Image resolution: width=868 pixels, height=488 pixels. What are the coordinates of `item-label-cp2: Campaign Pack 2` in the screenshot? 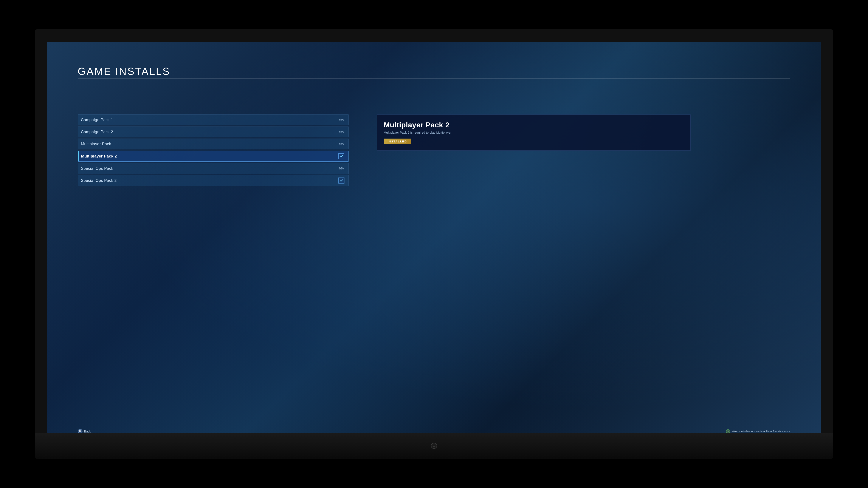 It's located at (97, 132).